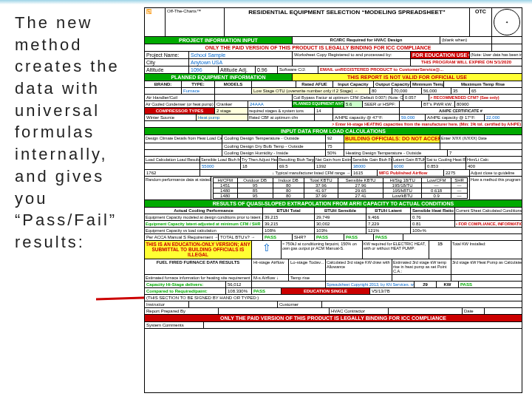  What do you see at coordinates (267, 250) in the screenshot?
I see `up-arrow-icon: ⇧` at bounding box center [267, 250].